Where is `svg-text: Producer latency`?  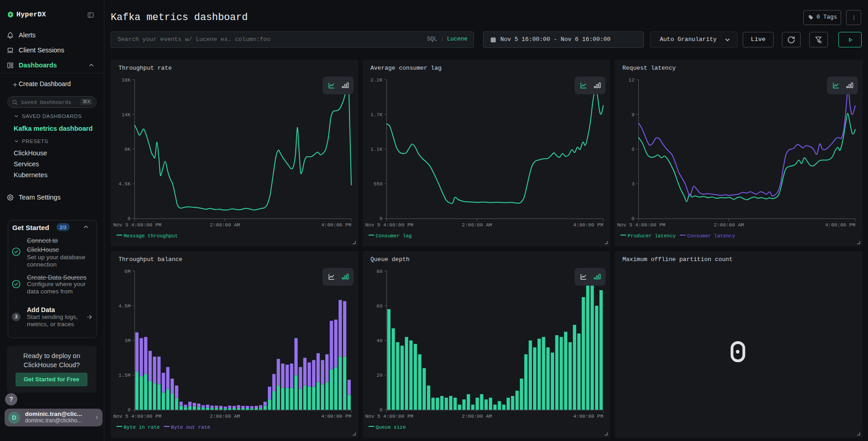
svg-text: Producer latency is located at coordinates (652, 236).